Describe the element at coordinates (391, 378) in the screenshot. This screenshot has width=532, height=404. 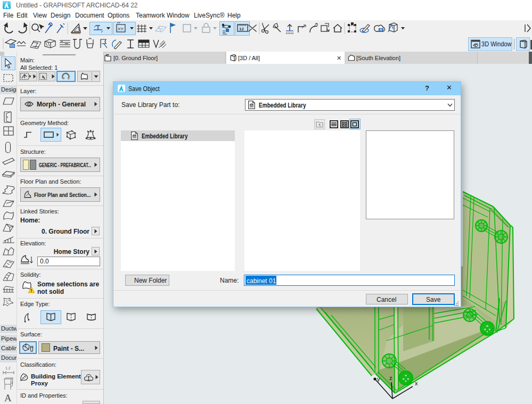
I see `svg-text: z` at that location.